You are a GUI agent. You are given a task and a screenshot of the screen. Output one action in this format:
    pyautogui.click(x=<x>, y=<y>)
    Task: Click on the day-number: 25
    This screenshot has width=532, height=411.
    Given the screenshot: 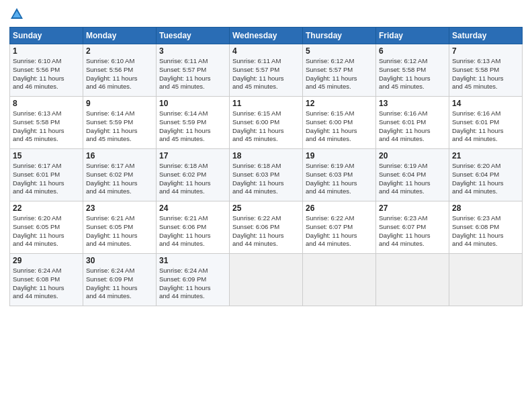 What is the action you would take?
    pyautogui.click(x=266, y=208)
    